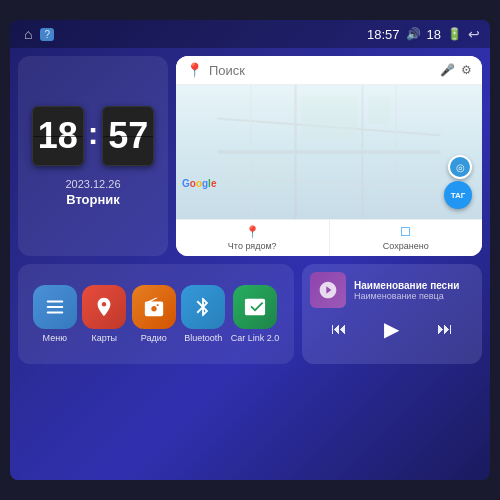 This screenshot has height=500, width=500. I want to click on volume-icon: 🔊, so click(414, 34).